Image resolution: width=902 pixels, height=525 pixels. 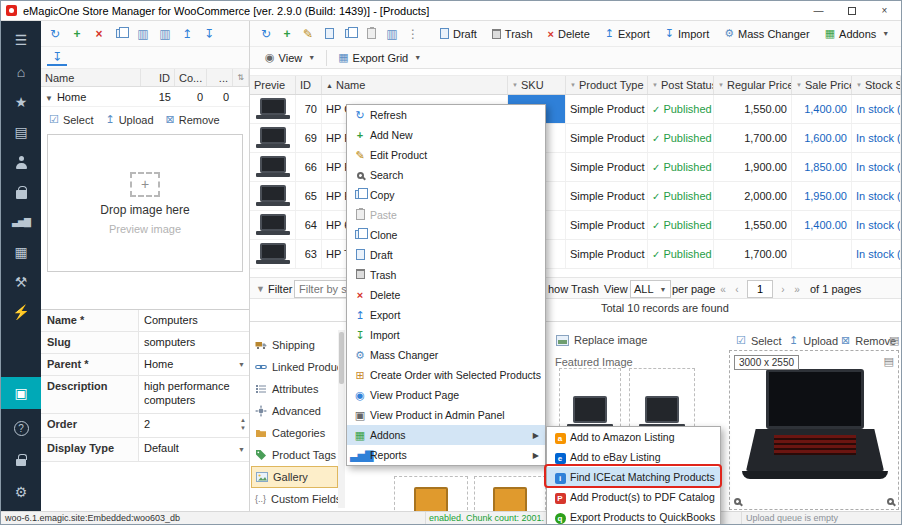 What do you see at coordinates (194, 426) in the screenshot?
I see `order-stepper: 2 ▲▼` at bounding box center [194, 426].